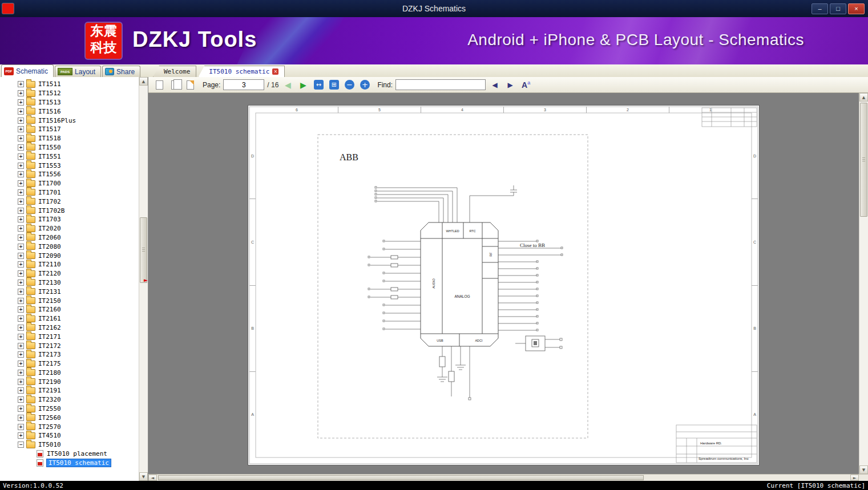 The width and height of the screenshot is (868, 490). What do you see at coordinates (70, 111) in the screenshot?
I see `tree-item-folder: +IT1516` at bounding box center [70, 111].